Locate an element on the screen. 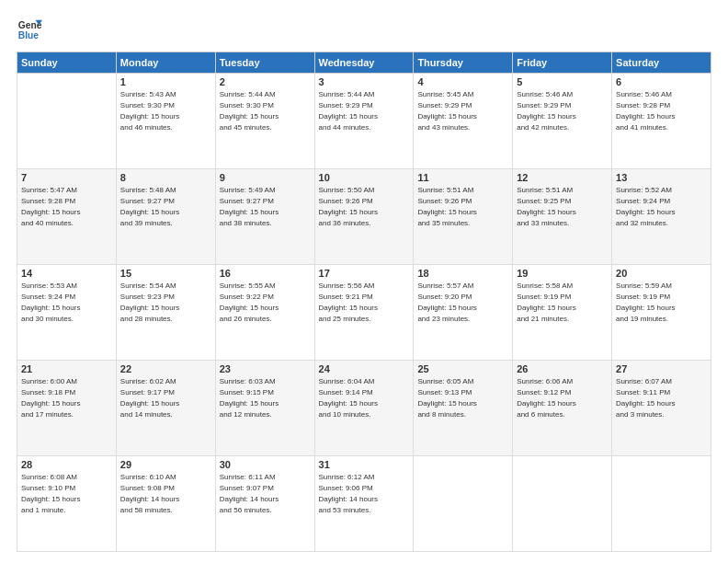  day-info: Sunrise: 6:08 AMSunset: 9:10 PMDaylight:… is located at coordinates (66, 494).